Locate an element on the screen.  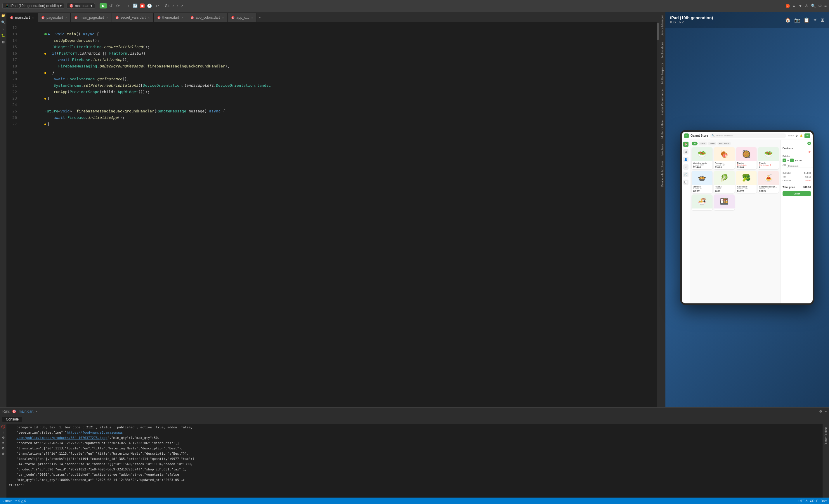
folder-icon: 📁 is located at coordinates (3, 15).